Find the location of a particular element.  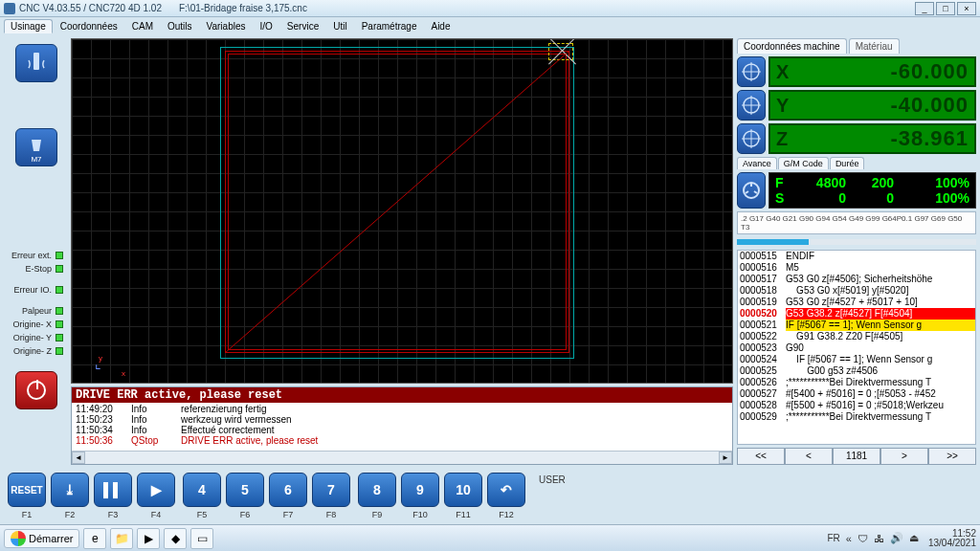

taskbar-app1-icon: ◆ is located at coordinates (175, 539).